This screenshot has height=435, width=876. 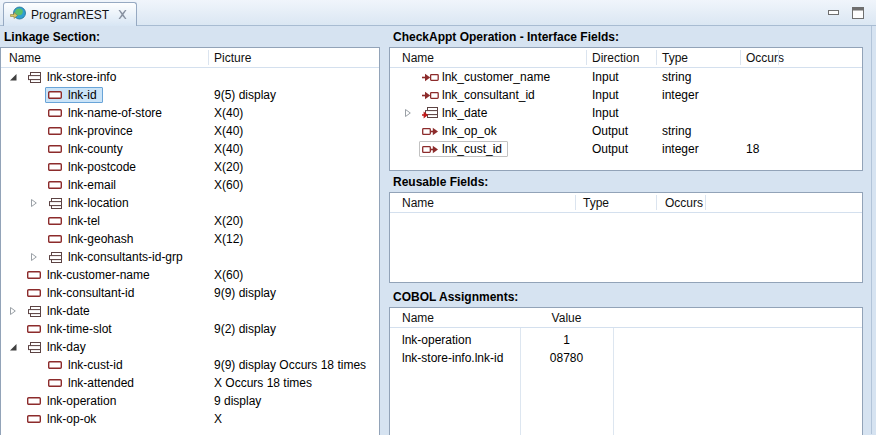 What do you see at coordinates (102, 167) in the screenshot?
I see `field-name: lnk-postcode` at bounding box center [102, 167].